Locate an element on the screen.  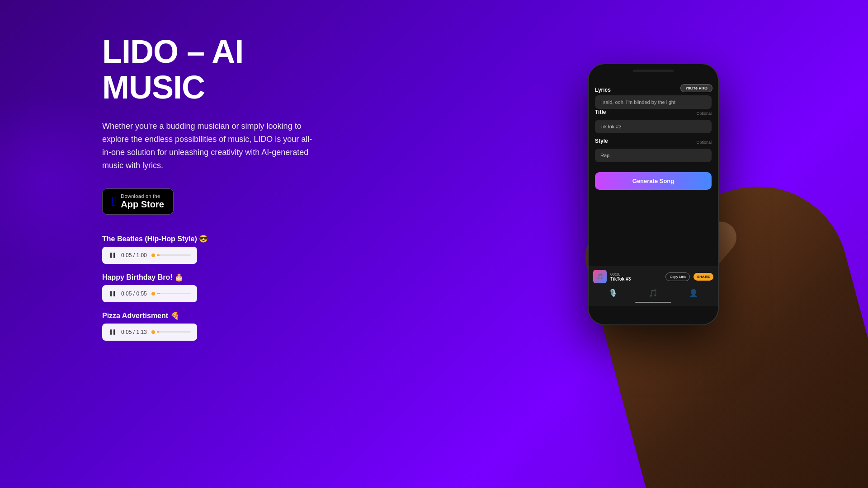
hero-title-line2: MUSIC is located at coordinates (154, 87).